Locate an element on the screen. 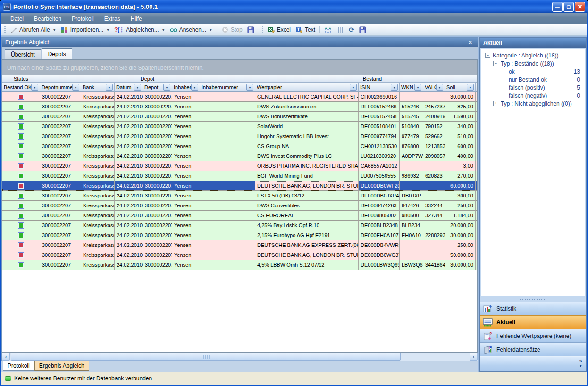  excel-export-button: Excel is located at coordinates (279, 30).